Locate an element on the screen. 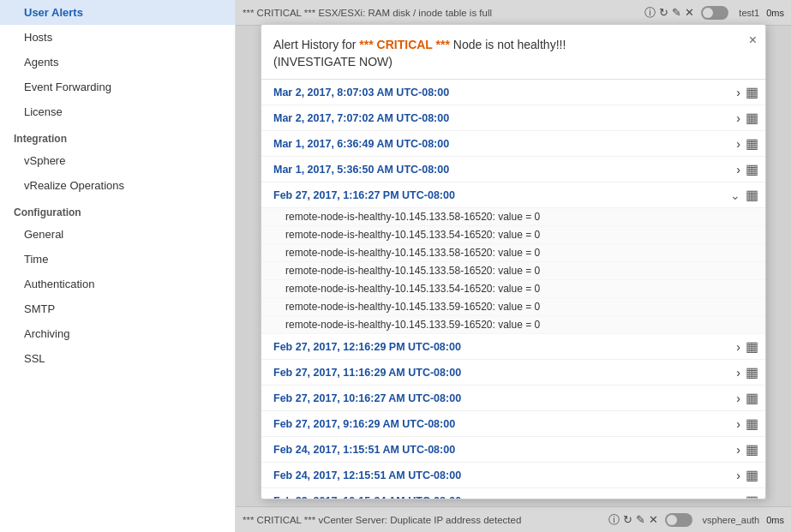 This screenshot has width=791, height=532. modal-title: Alert History for *** CRITICAL *** Node … is located at coordinates (504, 53).